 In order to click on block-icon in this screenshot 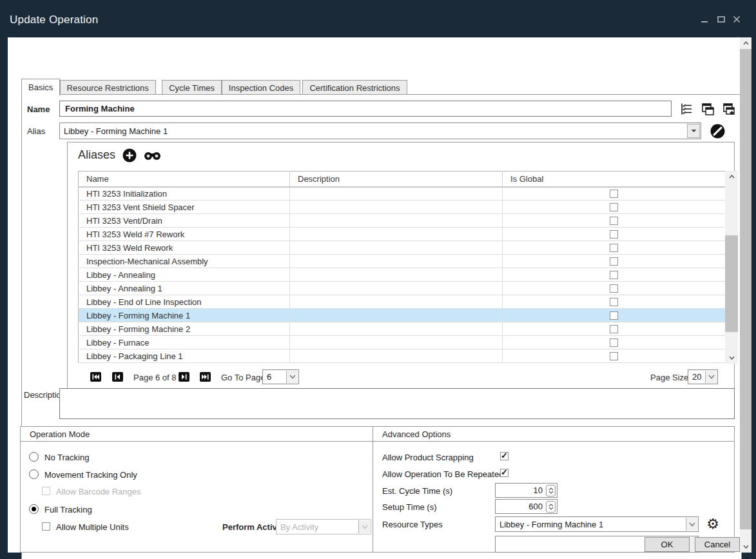, I will do `click(717, 131)`.